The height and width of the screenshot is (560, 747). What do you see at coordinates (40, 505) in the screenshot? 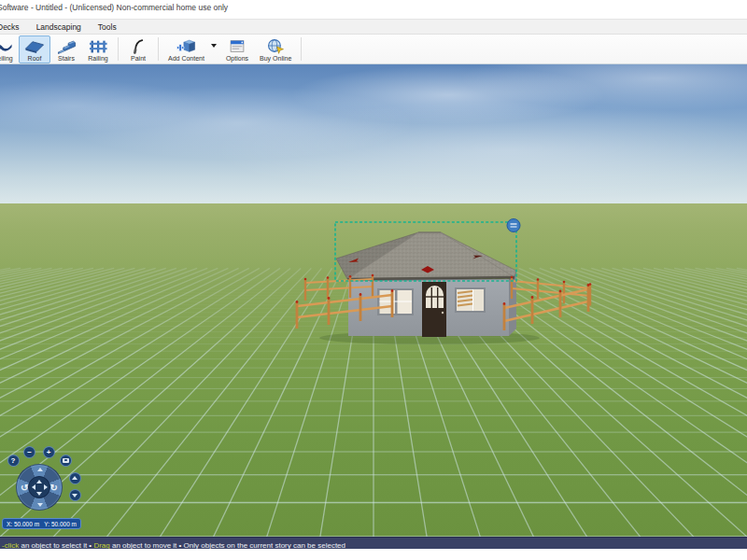
I see `pan-down-arrow-icon` at bounding box center [40, 505].